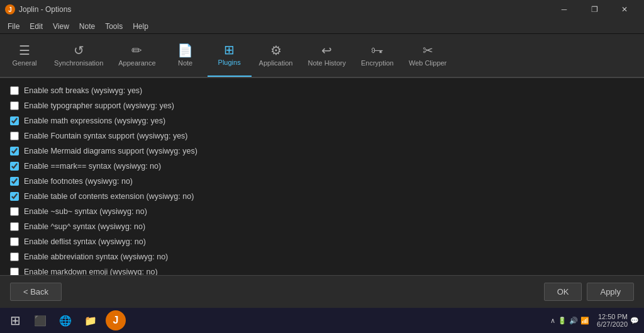 This screenshot has width=644, height=333. Describe the element at coordinates (36, 292) in the screenshot. I see `back-button: < Back` at that location.